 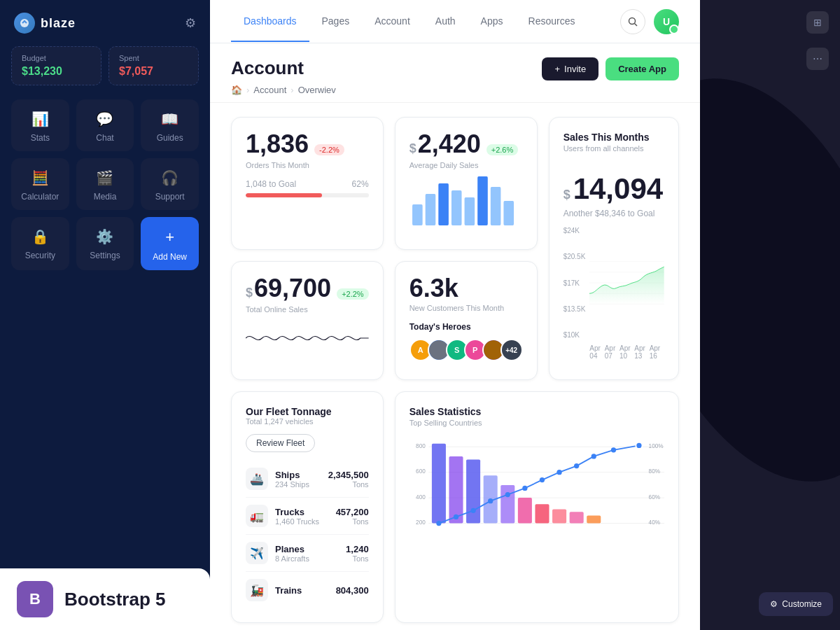 I want to click on tab-pages: Pages, so click(x=336, y=22).